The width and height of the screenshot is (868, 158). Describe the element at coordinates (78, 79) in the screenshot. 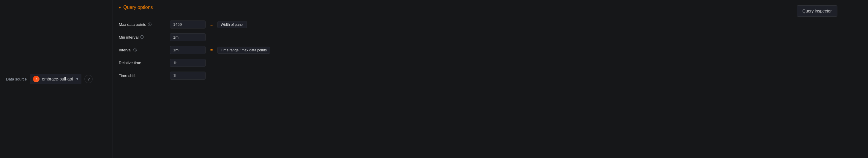

I see `chevron-down-icon: ▾` at that location.